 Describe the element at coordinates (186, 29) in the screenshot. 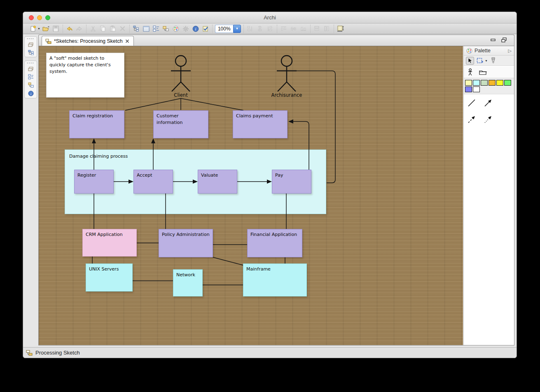

I see `preferences-sparkle-icon` at that location.